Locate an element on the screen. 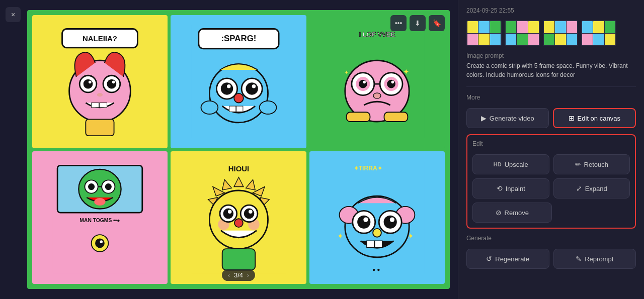  page-indicator: 3/4 is located at coordinates (238, 275).